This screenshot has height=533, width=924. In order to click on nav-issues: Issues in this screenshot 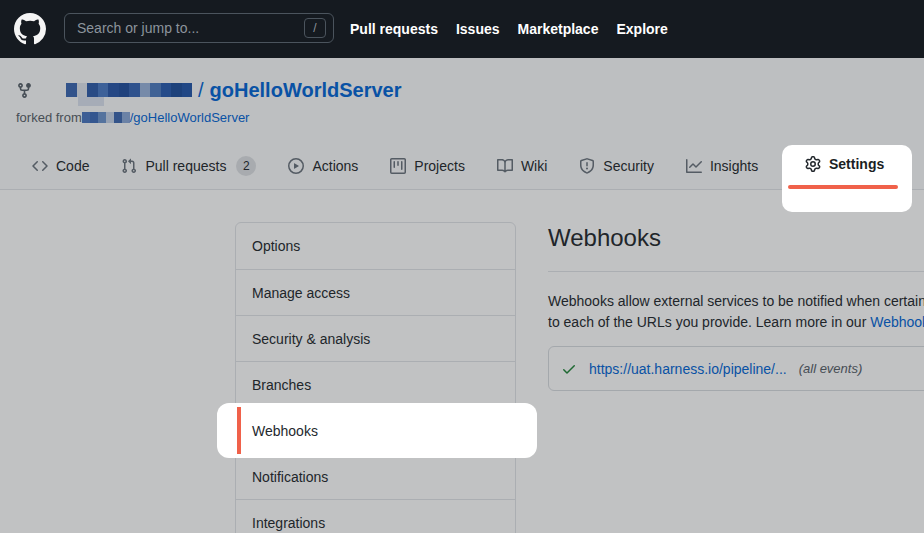, I will do `click(478, 29)`.